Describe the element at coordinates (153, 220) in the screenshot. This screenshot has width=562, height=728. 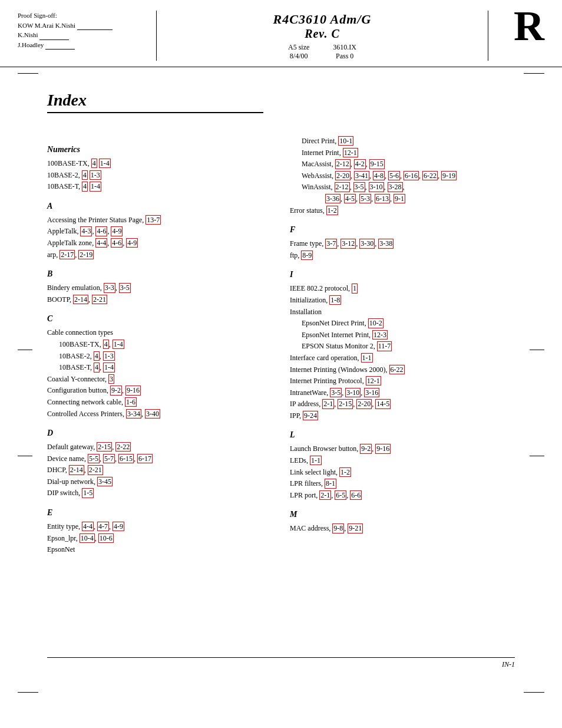
I see `ref: 13-7` at that location.